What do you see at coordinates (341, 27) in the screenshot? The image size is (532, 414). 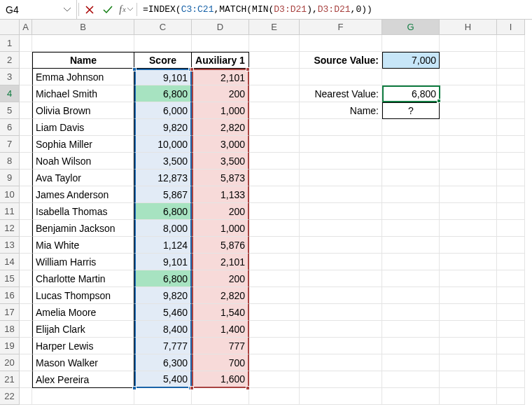 I see `col-header-F: F` at bounding box center [341, 27].